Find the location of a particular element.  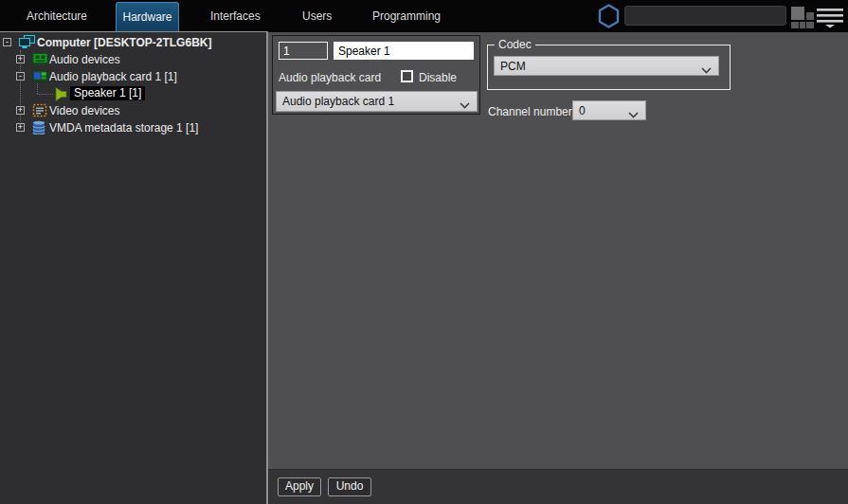

action-bar: Apply Undo is located at coordinates (558, 487).